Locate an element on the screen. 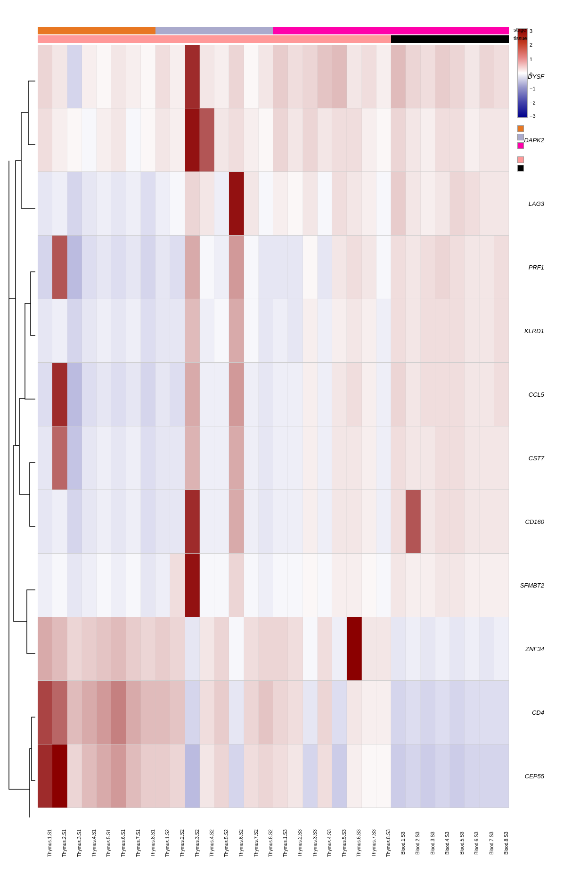 The image size is (588, 882). col-label-22: Thymus.7.S3 is located at coordinates (369, 843).